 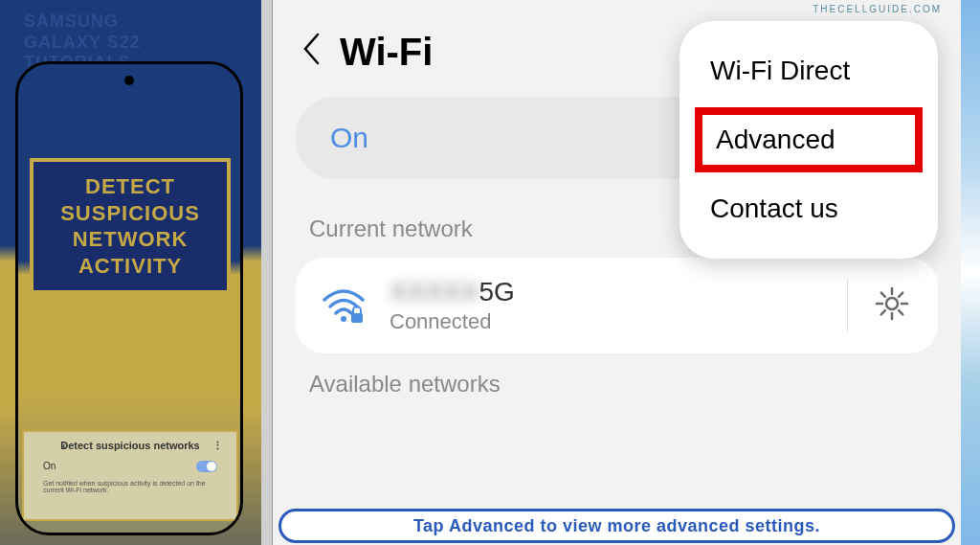 What do you see at coordinates (387, 52) in the screenshot?
I see `page-title: Wi-Fi` at bounding box center [387, 52].